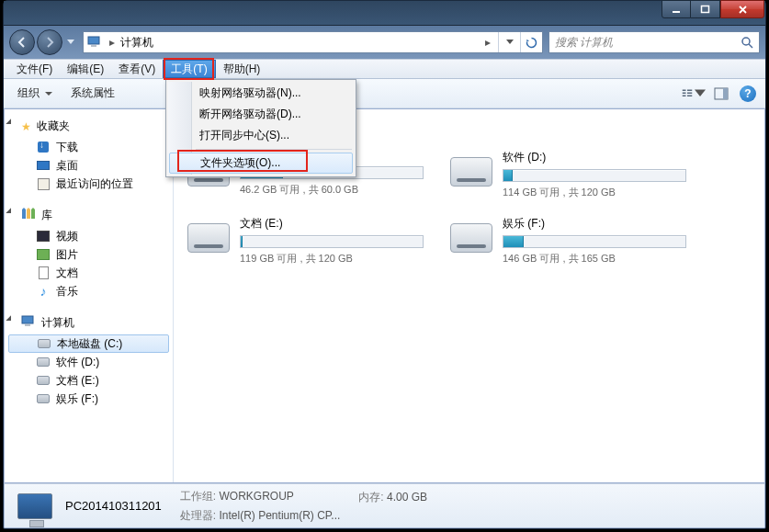  I want to click on search-icon, so click(747, 42).